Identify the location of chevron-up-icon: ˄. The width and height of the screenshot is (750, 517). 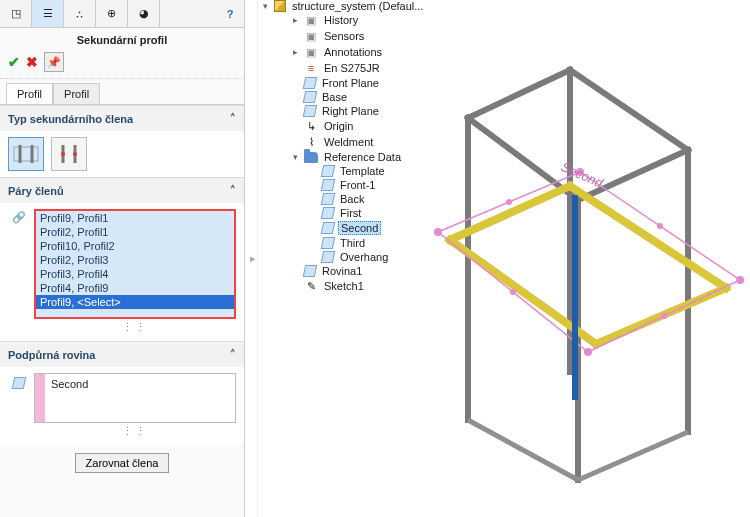
(233, 118).